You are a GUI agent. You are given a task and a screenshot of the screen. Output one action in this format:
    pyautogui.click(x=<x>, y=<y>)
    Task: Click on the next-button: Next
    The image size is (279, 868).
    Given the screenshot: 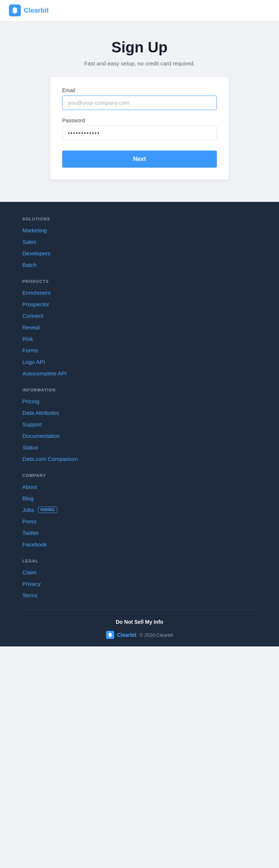 What is the action you would take?
    pyautogui.click(x=140, y=159)
    